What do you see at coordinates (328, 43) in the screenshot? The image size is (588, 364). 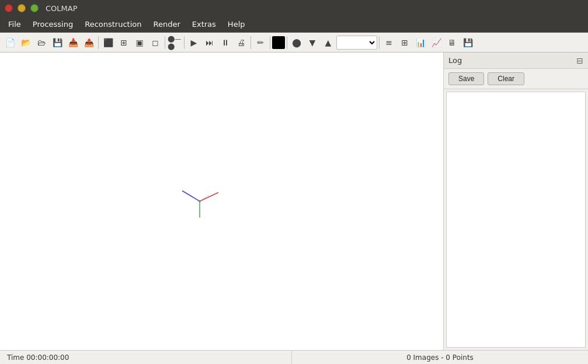 I see `tb-pts-inc: ▲` at bounding box center [328, 43].